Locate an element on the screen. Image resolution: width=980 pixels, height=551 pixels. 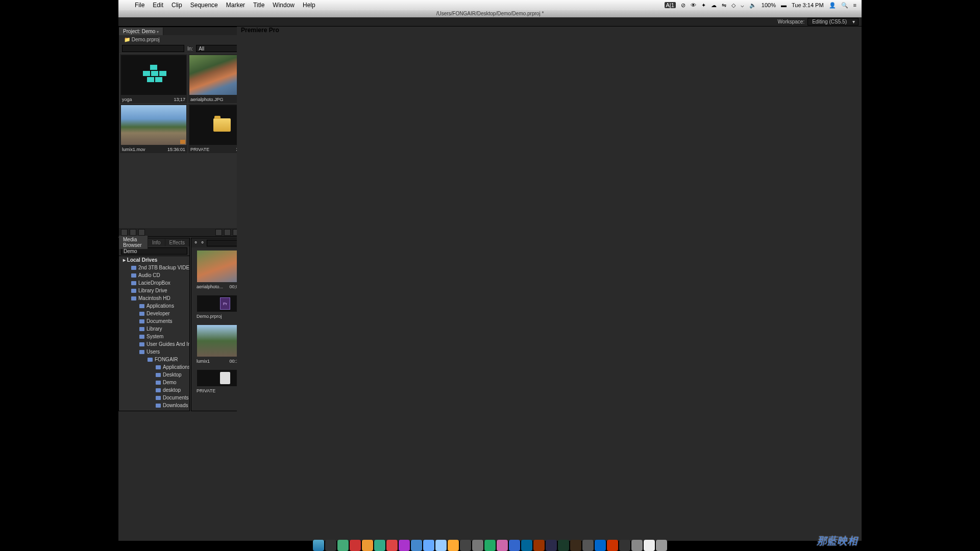
status-icon: 👁 is located at coordinates (693, 5).